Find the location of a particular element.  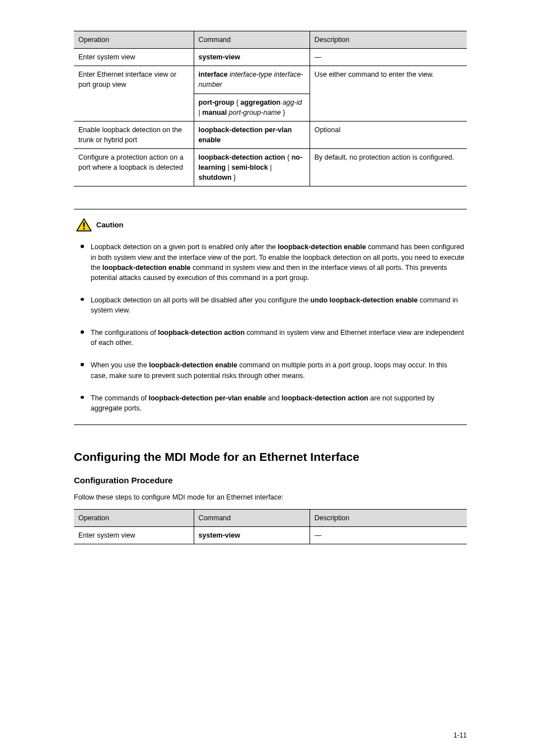

table-row: Enable loopback detection on the trunk o… is located at coordinates (270, 134).